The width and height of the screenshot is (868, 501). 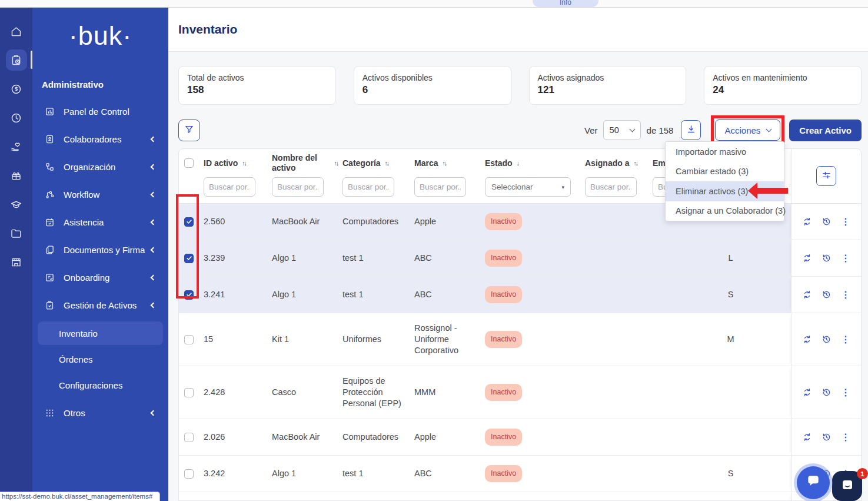 What do you see at coordinates (16, 204) in the screenshot?
I see `rail-item-training-cap` at bounding box center [16, 204].